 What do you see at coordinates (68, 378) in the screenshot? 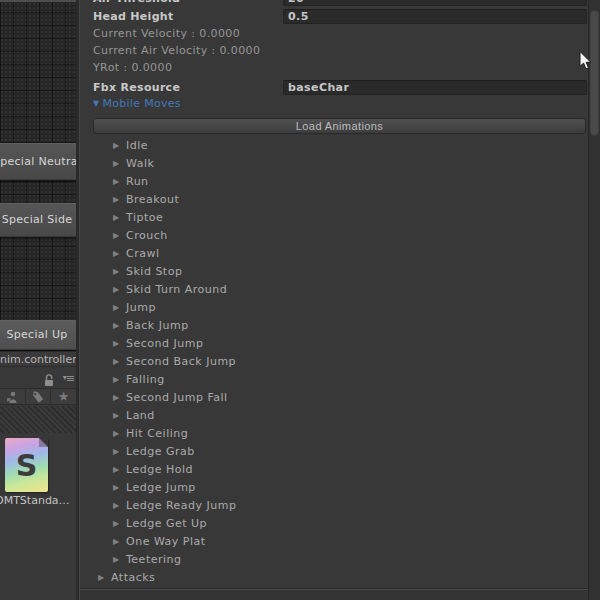
I see `context-menu-icon: ▾≡` at bounding box center [68, 378].